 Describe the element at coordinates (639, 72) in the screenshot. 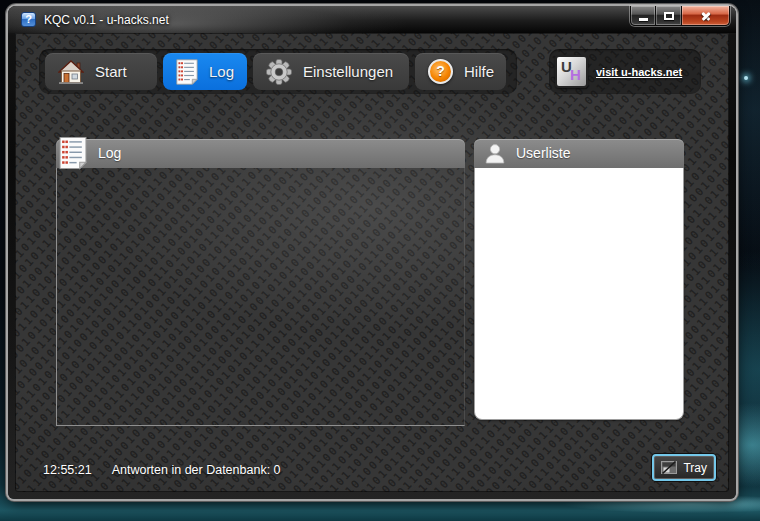

I see `visit-link-label: visit u-hacks.net` at that location.